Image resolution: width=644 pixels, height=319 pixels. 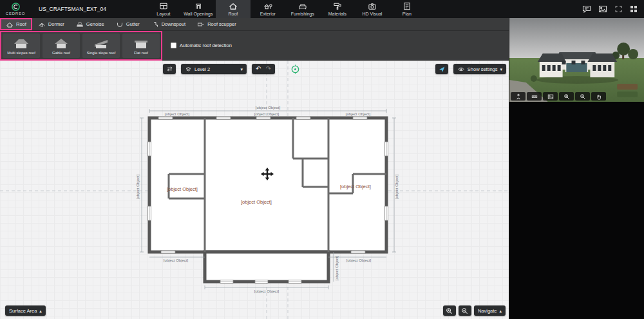 What do you see at coordinates (141, 53) in the screenshot?
I see `roof-type-label: Flat roof` at bounding box center [141, 53].